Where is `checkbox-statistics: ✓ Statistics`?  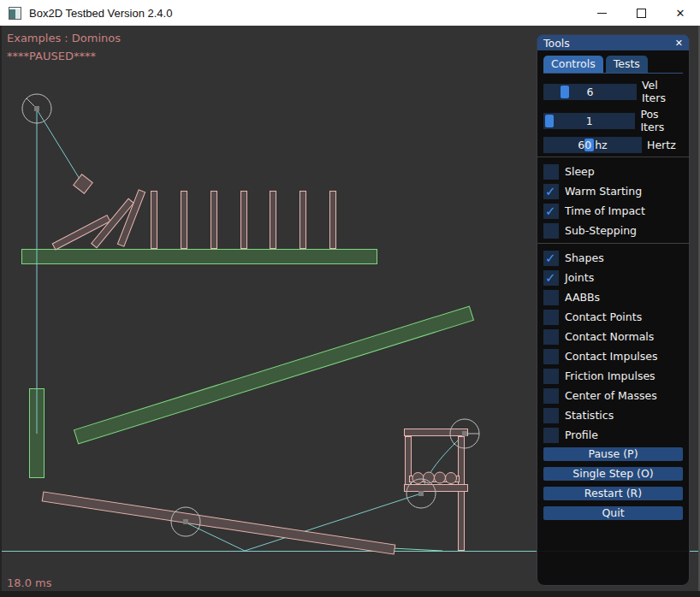 checkbox-statistics: ✓ Statistics is located at coordinates (613, 416).